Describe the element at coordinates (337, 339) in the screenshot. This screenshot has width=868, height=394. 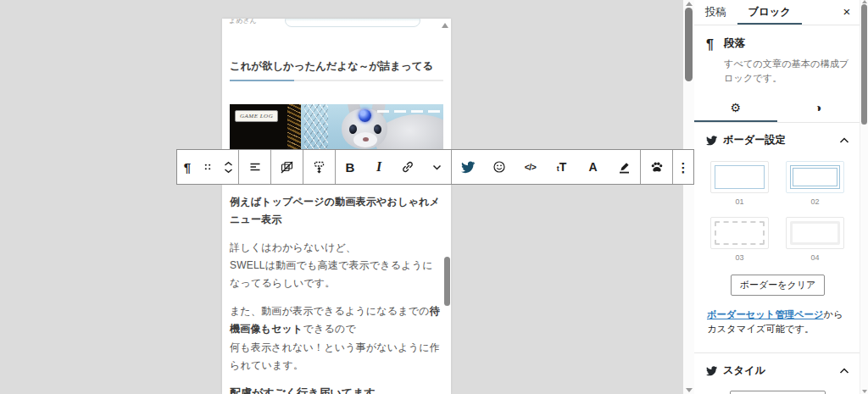
I see `preview-paragraph-standby: また、動画が表示できるようになるまでの待機画像もセットできるので 何も表示されな…` at that location.